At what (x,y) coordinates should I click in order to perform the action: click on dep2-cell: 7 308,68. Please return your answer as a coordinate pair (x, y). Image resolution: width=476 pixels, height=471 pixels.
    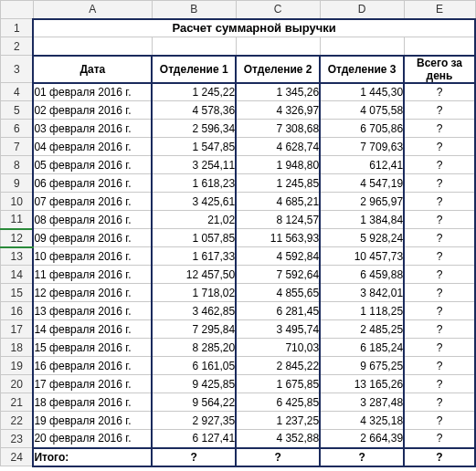
    Looking at the image, I should click on (278, 129).